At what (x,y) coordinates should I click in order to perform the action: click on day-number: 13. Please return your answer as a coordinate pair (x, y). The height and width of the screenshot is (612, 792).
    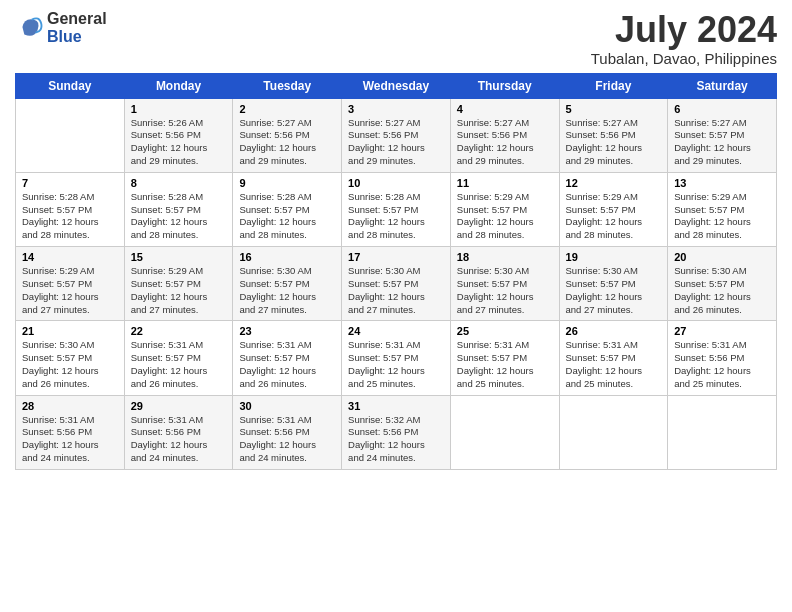
    Looking at the image, I should click on (722, 183).